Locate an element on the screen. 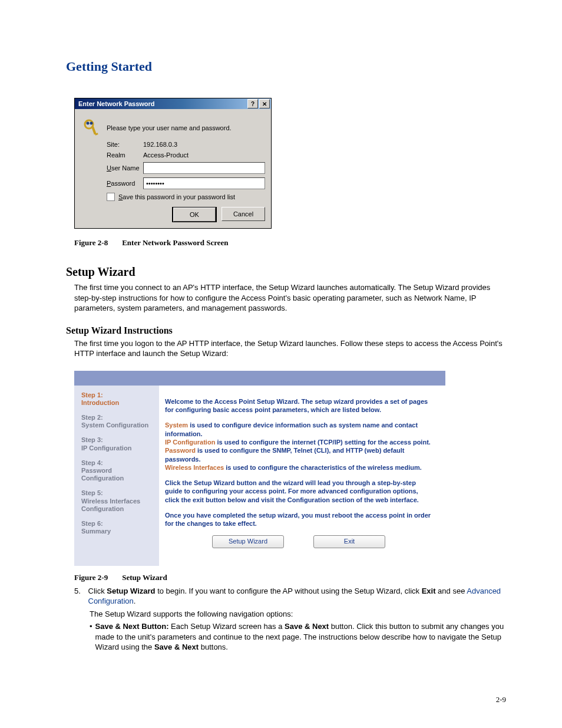 The image size is (562, 728). wizard-step-2: Step 2:System Configuration is located at coordinates (117, 421).